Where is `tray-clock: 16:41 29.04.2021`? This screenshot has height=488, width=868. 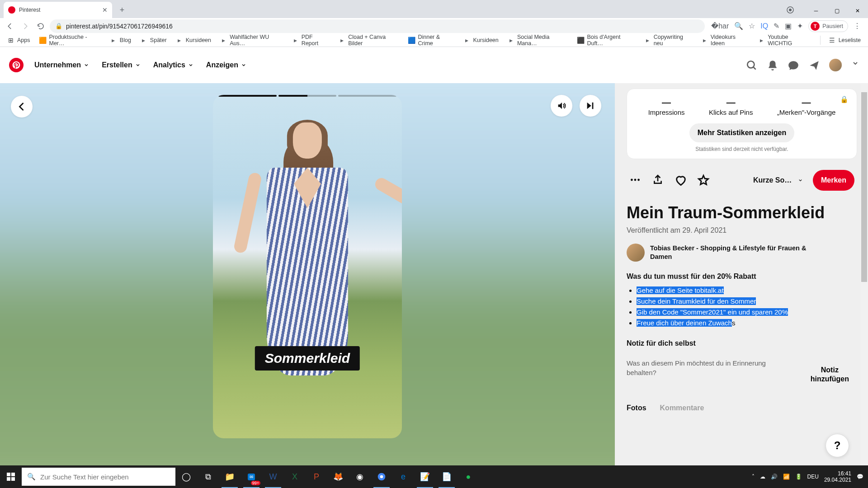 tray-clock: 16:41 29.04.2021 is located at coordinates (838, 477).